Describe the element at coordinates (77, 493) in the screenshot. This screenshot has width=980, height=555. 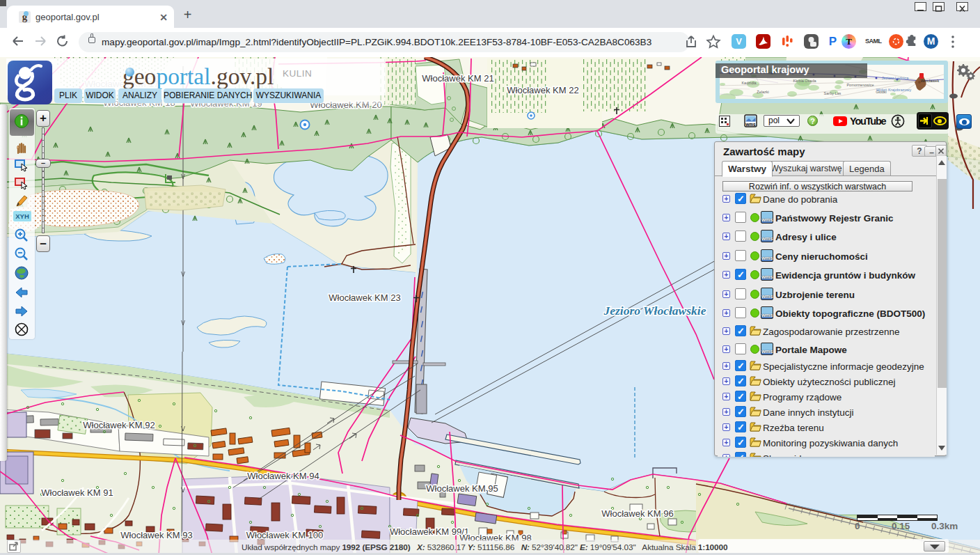
I see `svg-text: Włocławek KM 91` at that location.